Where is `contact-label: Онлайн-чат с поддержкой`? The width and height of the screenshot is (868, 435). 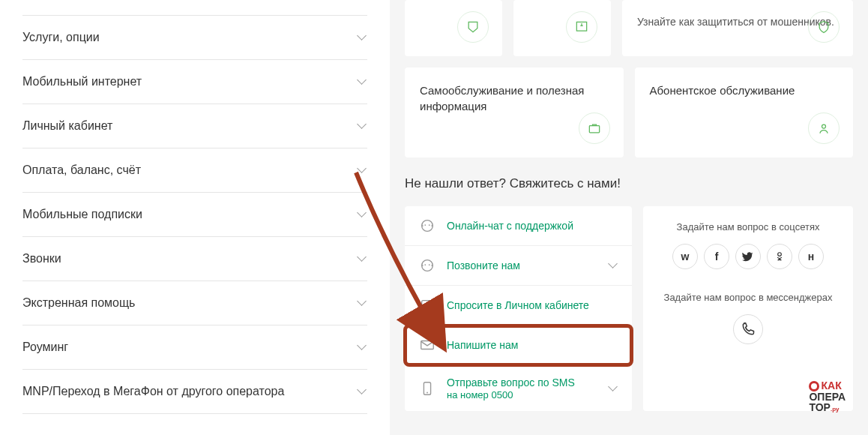 contact-label: Онлайн-чат с поддержкой is located at coordinates (510, 226).